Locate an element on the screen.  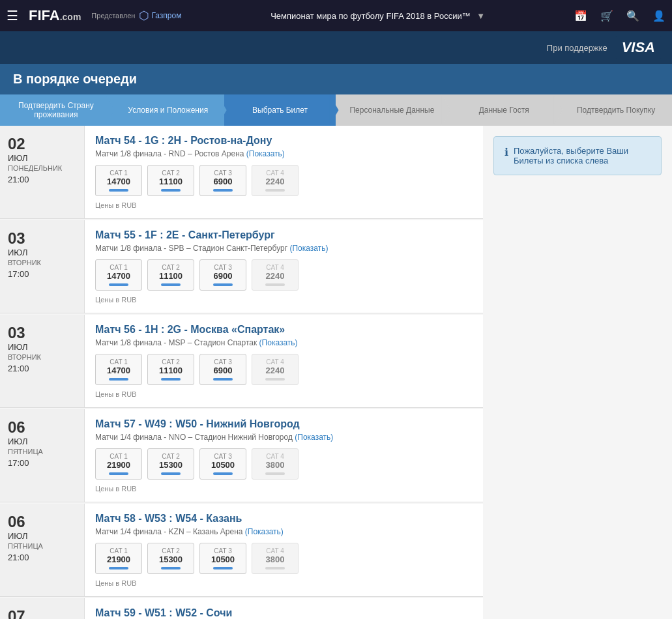
logo-com: .com is located at coordinates (70, 17).